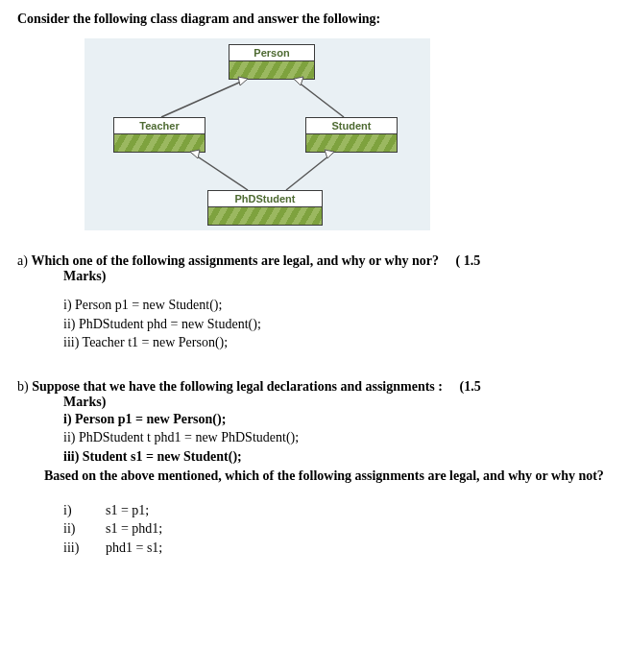 This screenshot has height=672, width=628. What do you see at coordinates (337, 548) in the screenshot?
I see `qb-ans-iii: iii) phd1 = s1;` at bounding box center [337, 548].